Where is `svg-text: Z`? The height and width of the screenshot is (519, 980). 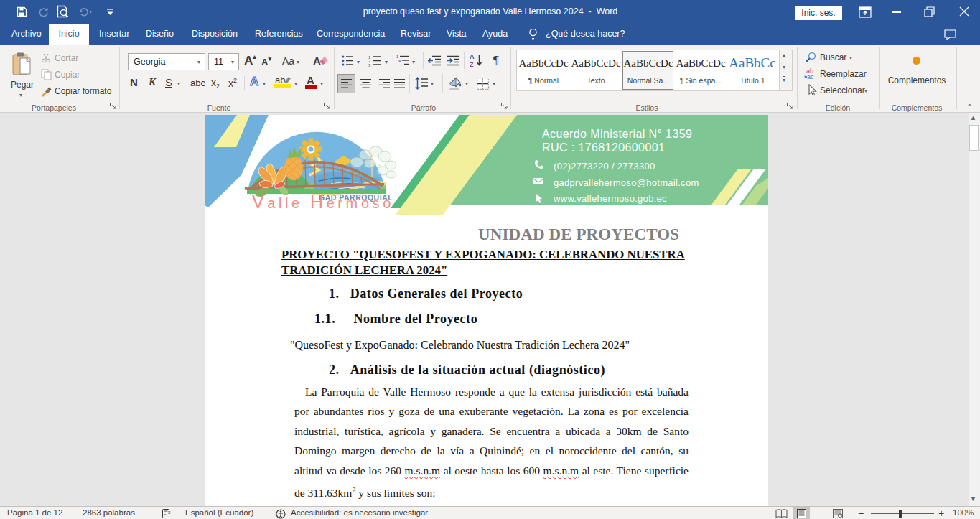 svg-text: Z is located at coordinates (472, 65).